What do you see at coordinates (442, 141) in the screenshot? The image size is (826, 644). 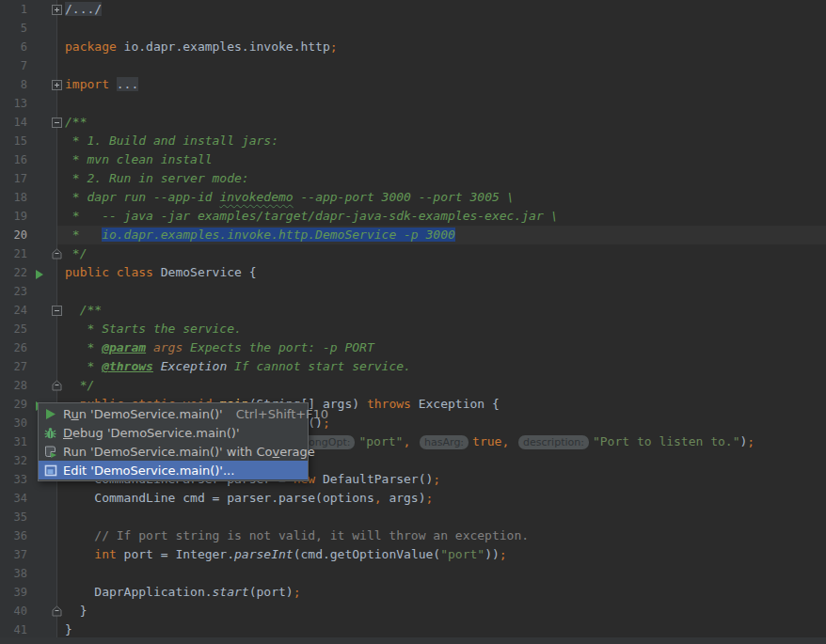 I see `code-text: * 1. Build and install jars:` at bounding box center [442, 141].